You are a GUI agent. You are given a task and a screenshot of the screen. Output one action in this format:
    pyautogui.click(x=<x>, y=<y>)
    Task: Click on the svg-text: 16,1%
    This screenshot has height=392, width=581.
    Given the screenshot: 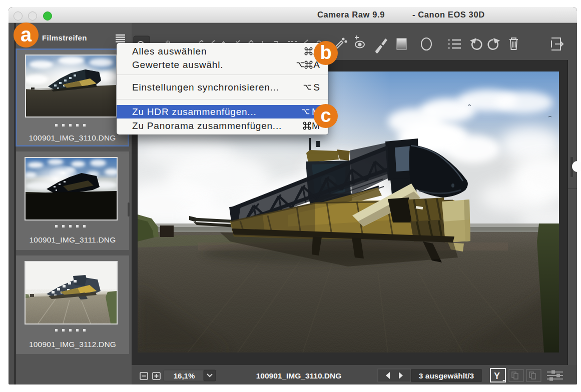 What is the action you would take?
    pyautogui.click(x=184, y=376)
    